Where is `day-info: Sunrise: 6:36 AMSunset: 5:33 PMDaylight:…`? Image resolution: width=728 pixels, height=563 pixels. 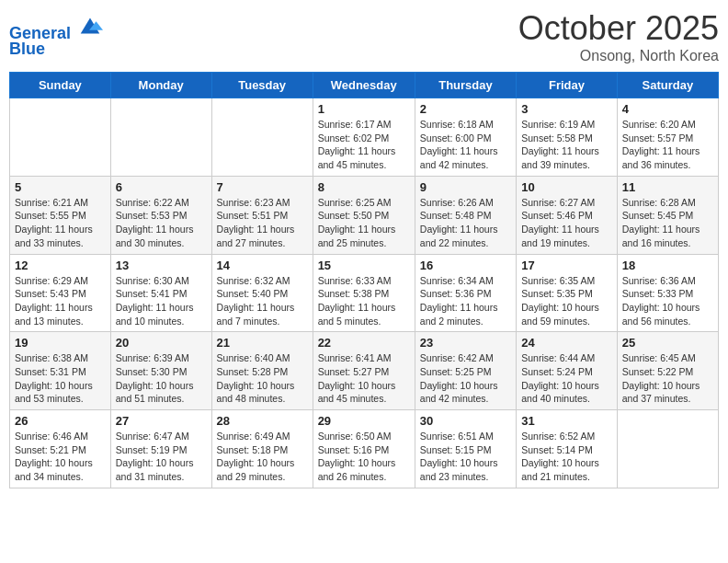
day-info: Sunrise: 6:36 AMSunset: 5:33 PMDaylight:… is located at coordinates (667, 302).